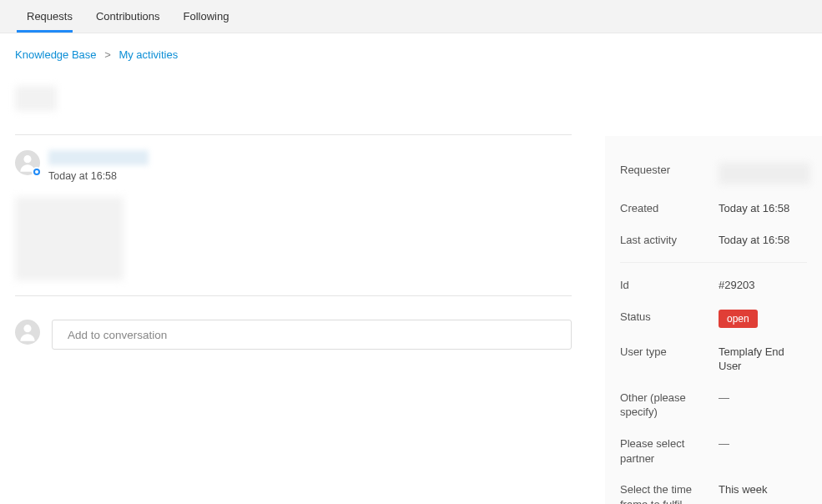 This screenshot has width=822, height=504. Describe the element at coordinates (36, 98) in the screenshot. I see `ticket-title` at that location.